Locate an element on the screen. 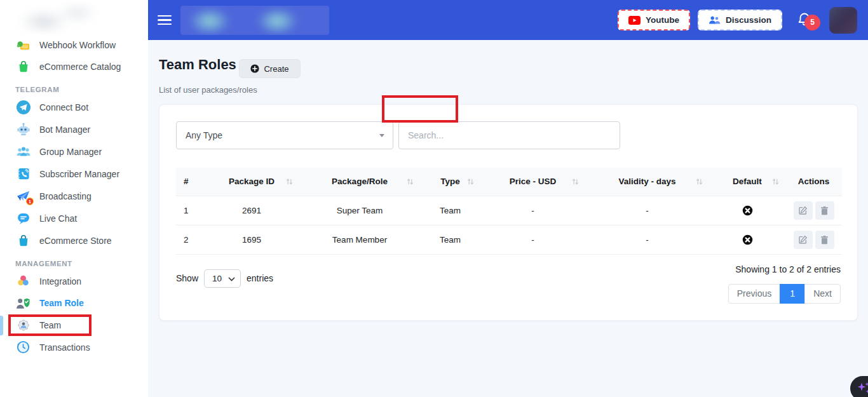 The width and height of the screenshot is (868, 397). robot-icon is located at coordinates (23, 130).